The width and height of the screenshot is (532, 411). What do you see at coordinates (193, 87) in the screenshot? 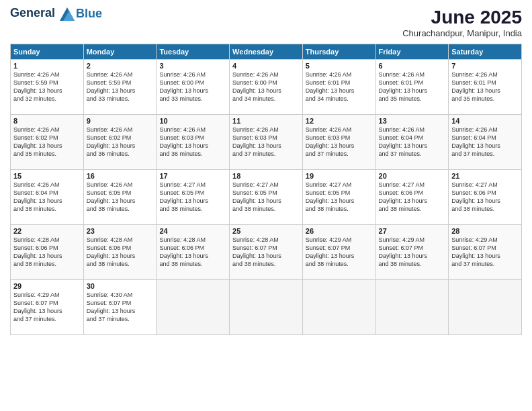
I see `day-cell: 3Sunrise: 4:26 AM Sunset: 6:00 PM Daylig…` at bounding box center [193, 87].